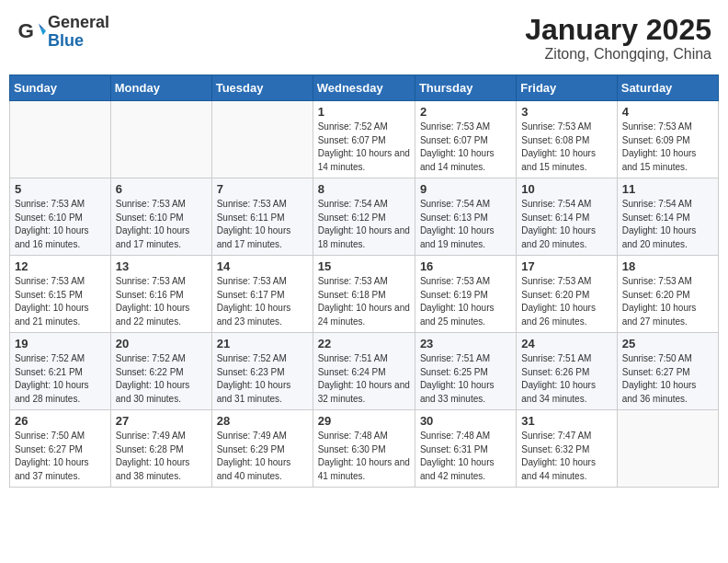 The height and width of the screenshot is (563, 728). Describe the element at coordinates (162, 421) in the screenshot. I see `day-number: 27` at that location.